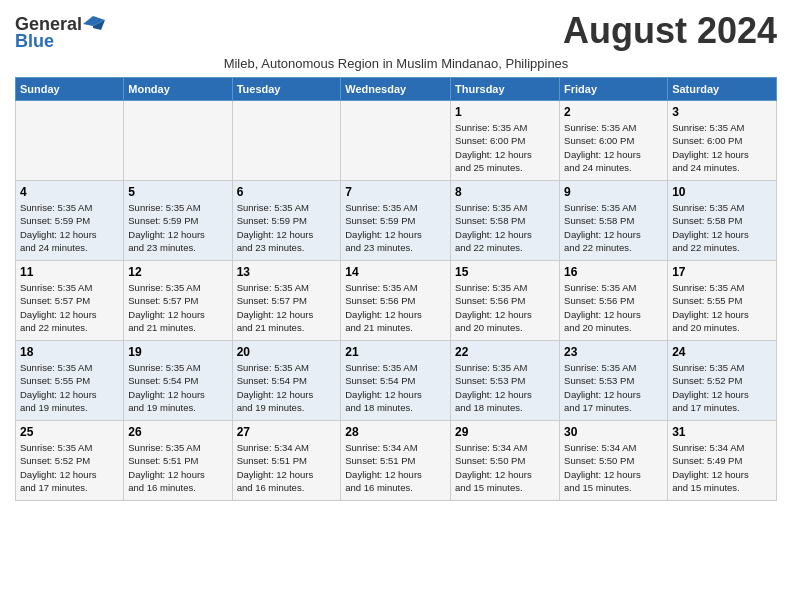  What do you see at coordinates (722, 141) in the screenshot?
I see `day-cell: 3Sunrise: 5:35 AM Sunset: 6:00 PM Daylig…` at bounding box center [722, 141].